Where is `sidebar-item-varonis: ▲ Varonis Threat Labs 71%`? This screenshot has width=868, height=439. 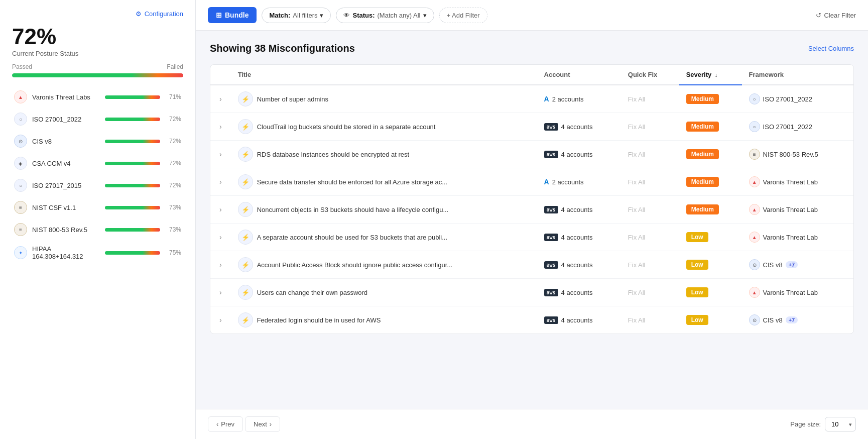 sidebar-item-varonis: ▲ Varonis Threat Labs 71% is located at coordinates (97, 97).